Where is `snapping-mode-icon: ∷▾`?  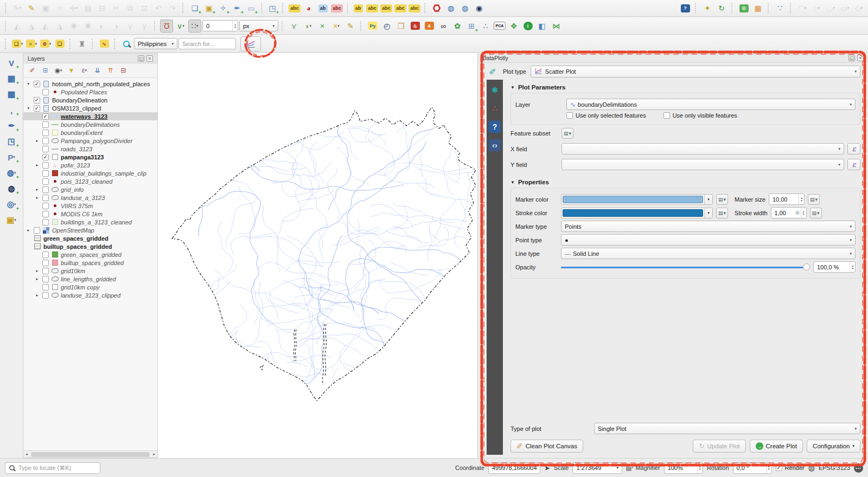
snapping-mode-icon: ∷▾ is located at coordinates (195, 26).